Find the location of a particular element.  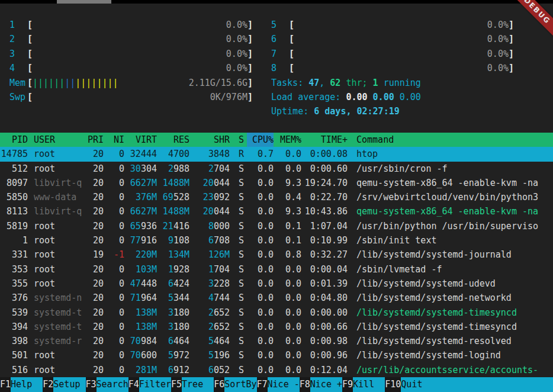

process-row: 331root19-1220M134M126MS0.00.80:32.27/li… is located at coordinates (276, 255).